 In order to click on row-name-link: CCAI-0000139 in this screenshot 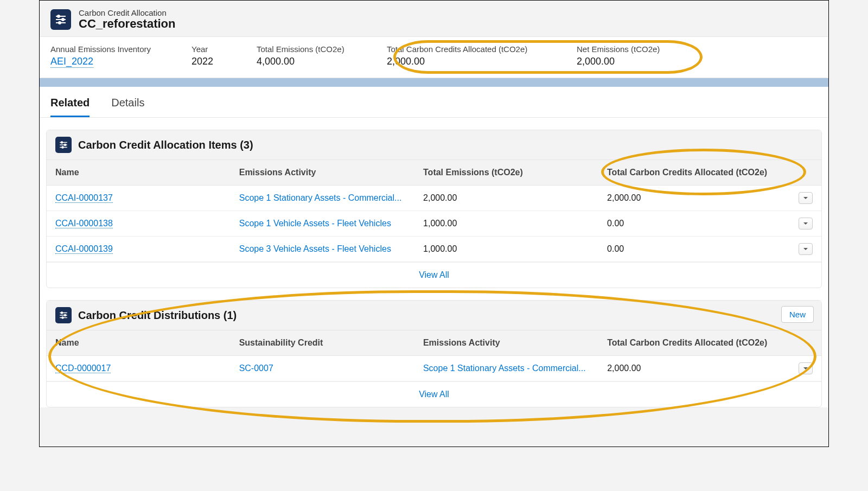, I will do `click(84, 249)`.